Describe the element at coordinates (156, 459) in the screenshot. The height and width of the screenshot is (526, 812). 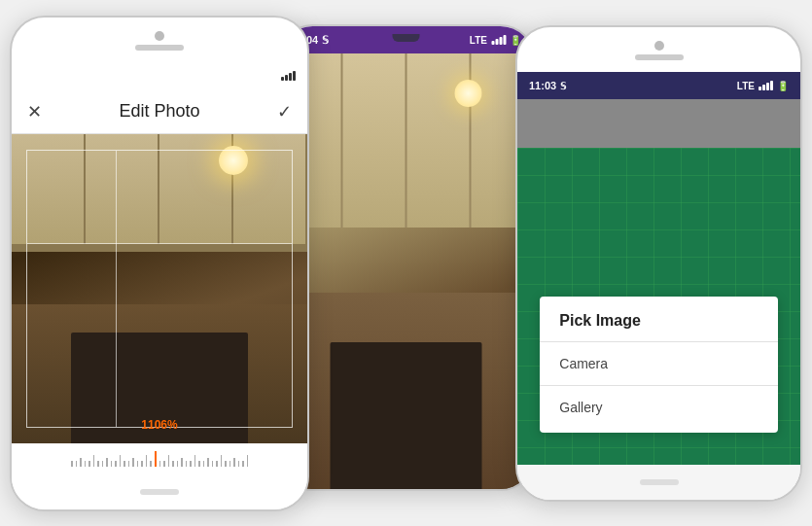
I see `tick-active` at that location.